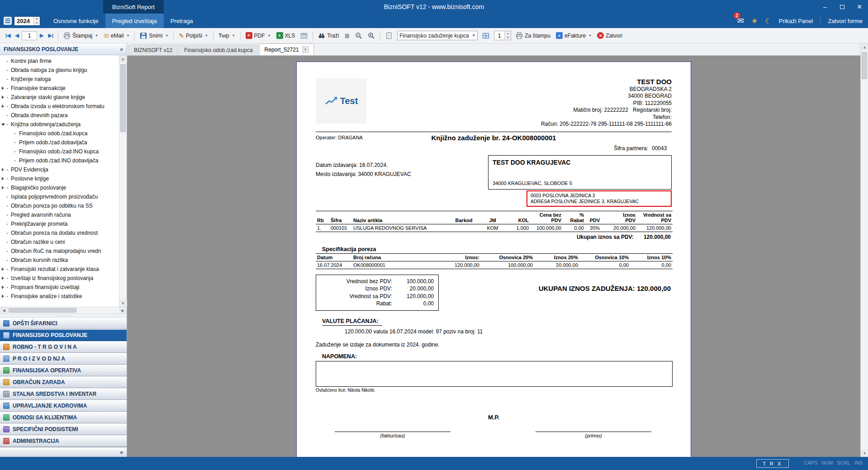 The height and width of the screenshot is (470, 868). What do you see at coordinates (60, 197) in the screenshot?
I see `tree-item: -Isplata poljoprivrednom proizvođaču` at bounding box center [60, 197].